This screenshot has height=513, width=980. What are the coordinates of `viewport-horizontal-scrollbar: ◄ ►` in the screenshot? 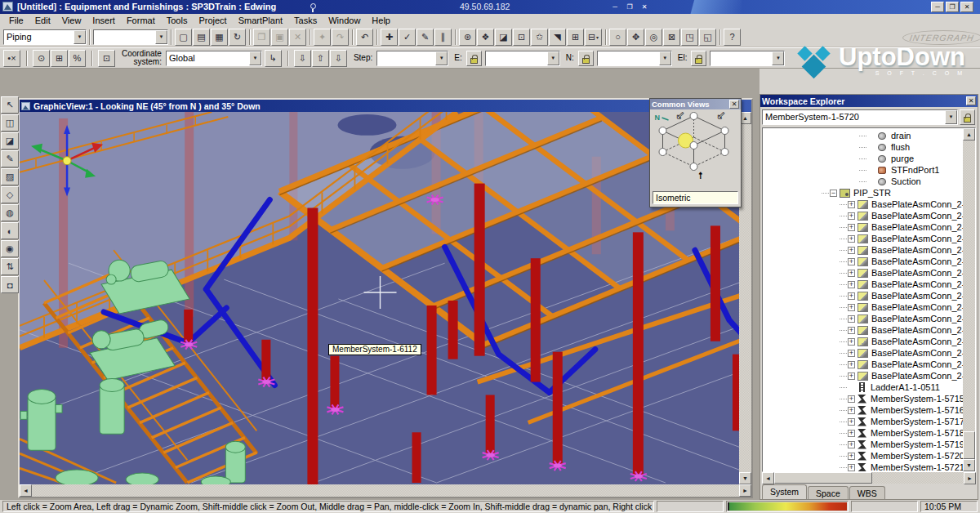 It's located at (385, 490).